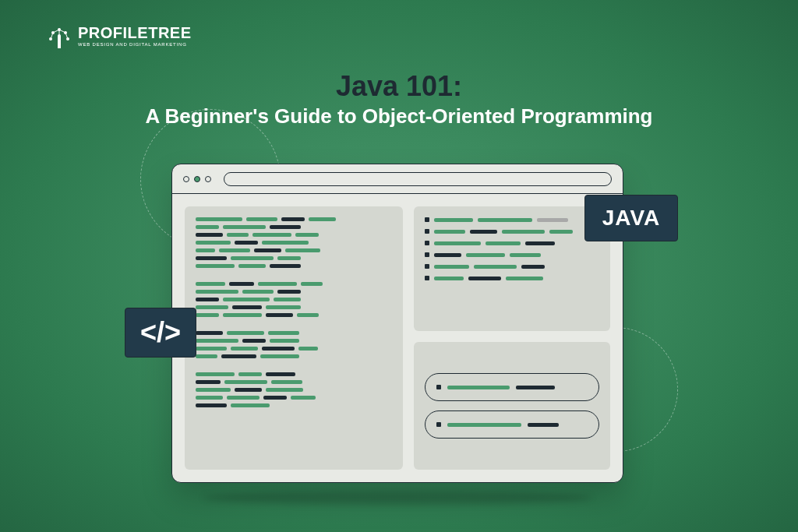  Describe the element at coordinates (397, 179) in the screenshot. I see `browser-bar` at that location.